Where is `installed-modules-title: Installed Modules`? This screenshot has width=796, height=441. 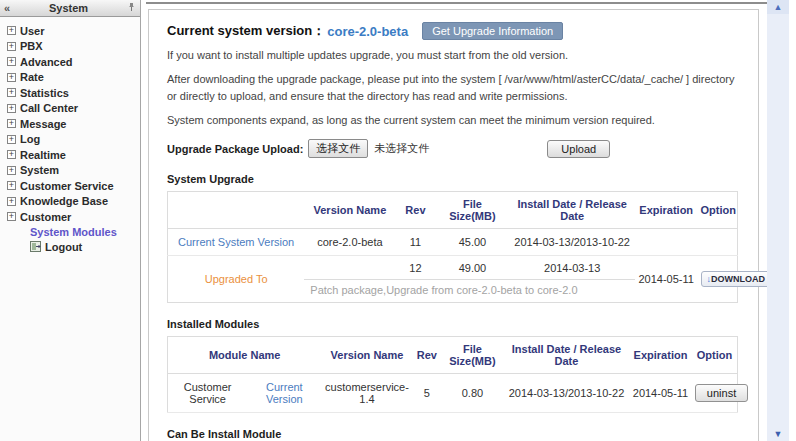
installed-modules-title: Installed Modules is located at coordinates (452, 324).